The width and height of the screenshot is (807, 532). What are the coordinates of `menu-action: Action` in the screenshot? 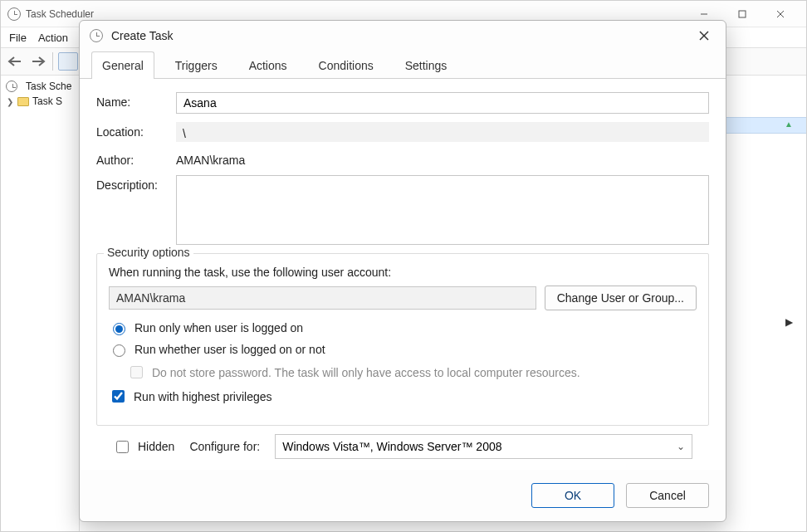 It's located at (53, 38).